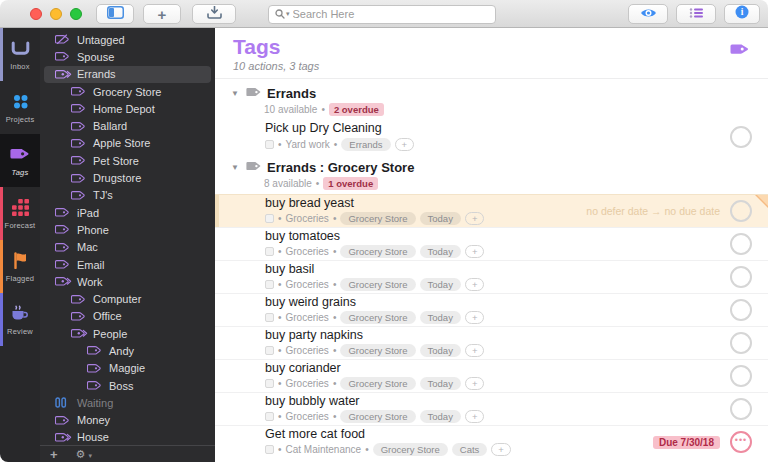  Describe the element at coordinates (648, 14) in the screenshot. I see `view-eye-button` at that location.